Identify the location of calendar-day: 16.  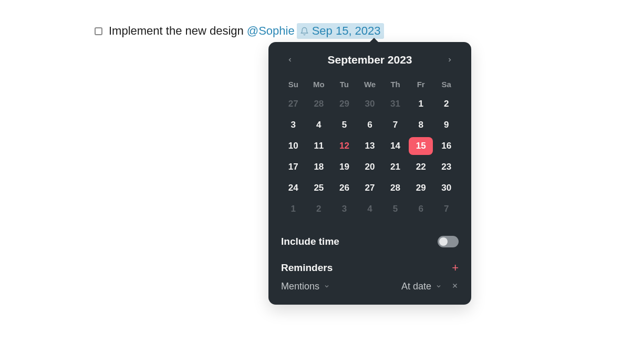
(447, 146).